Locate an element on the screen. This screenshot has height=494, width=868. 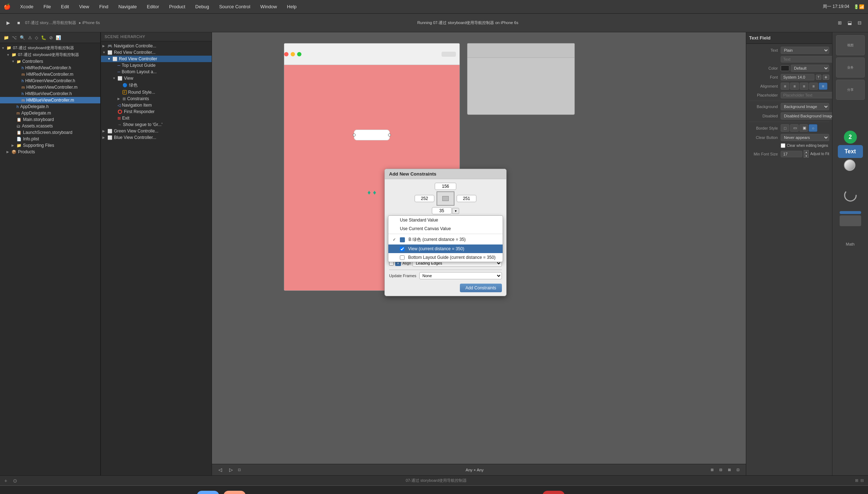
tree-item-root: ▼ 📁 07-通过 storyboard使用导航控制器 is located at coordinates (50, 48).